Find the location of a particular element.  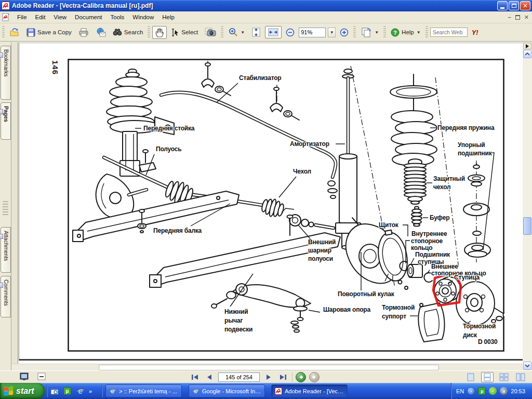

previous-view-button is located at coordinates (301, 377).